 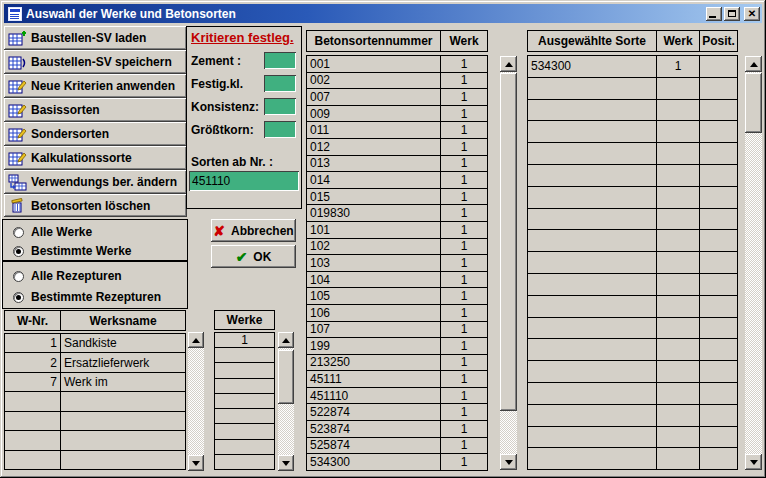 I want to click on table-row: 101 1, so click(x=397, y=230).